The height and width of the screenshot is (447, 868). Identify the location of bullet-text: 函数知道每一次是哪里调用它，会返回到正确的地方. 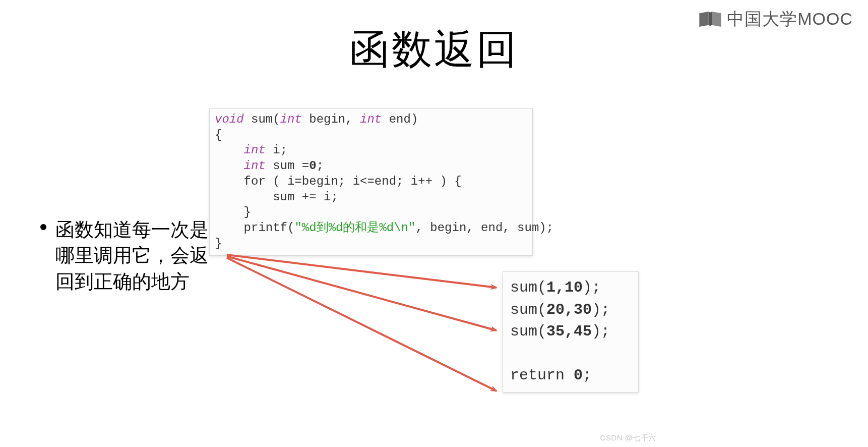
(134, 256).